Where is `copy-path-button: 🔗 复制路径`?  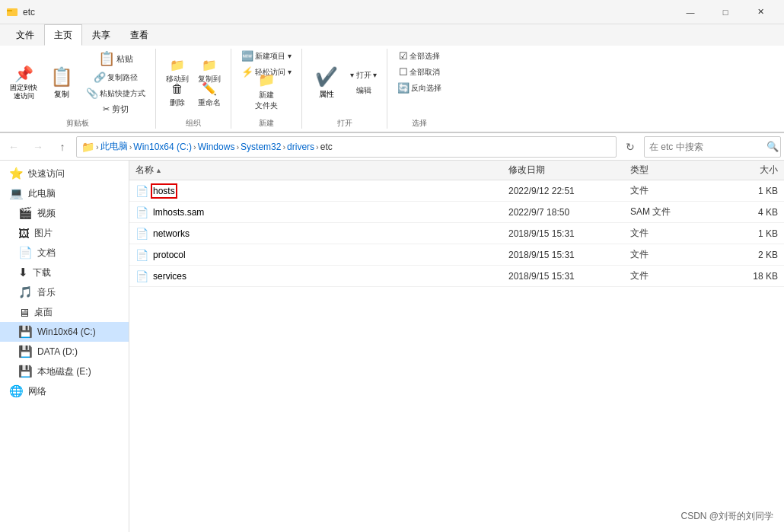
copy-path-button: 🔗 复制路径 is located at coordinates (116, 78).